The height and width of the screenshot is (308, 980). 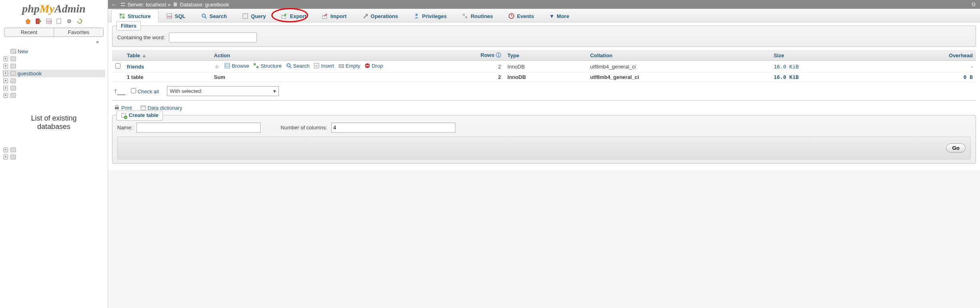 What do you see at coordinates (367, 66) in the screenshot?
I see `drop-icon` at bounding box center [367, 66].